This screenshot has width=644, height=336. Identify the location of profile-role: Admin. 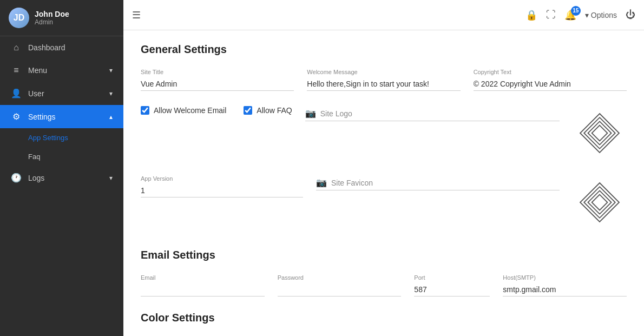
(52, 22).